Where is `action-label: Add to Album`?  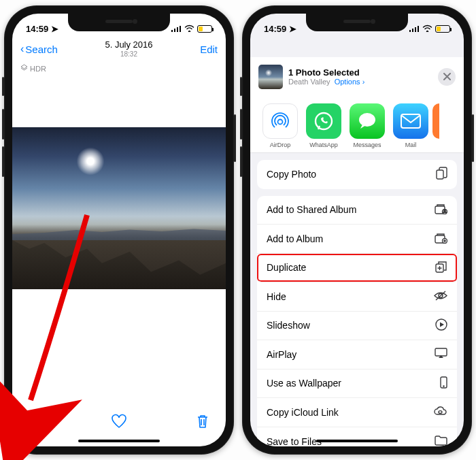 action-label: Add to Album is located at coordinates (295, 239).